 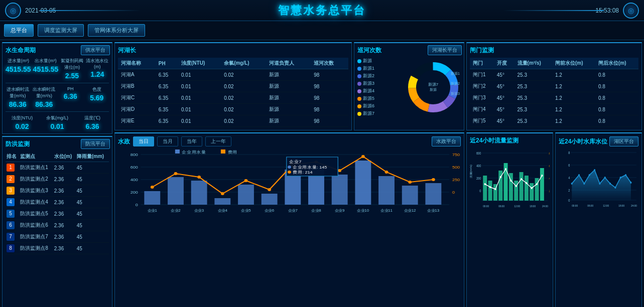 I want to click on nav-btn-pipe: 管网体系分析大屏, so click(x=116, y=30).